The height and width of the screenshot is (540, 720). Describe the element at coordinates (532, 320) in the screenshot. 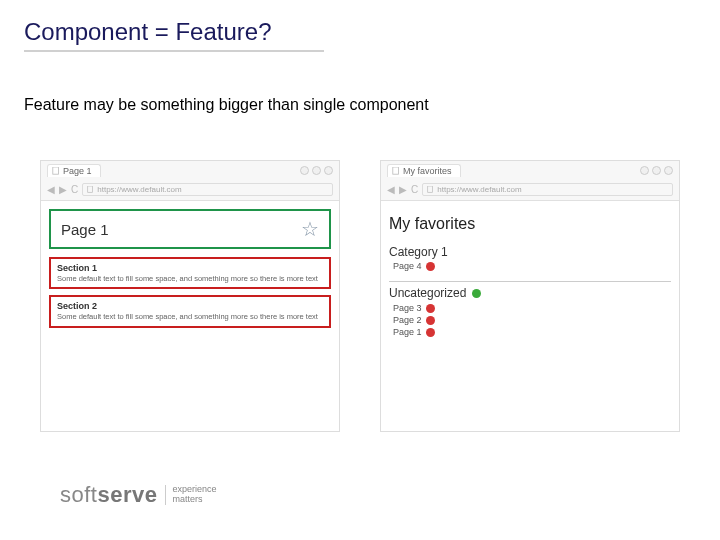

I see `favorite-item: Page 2` at that location.